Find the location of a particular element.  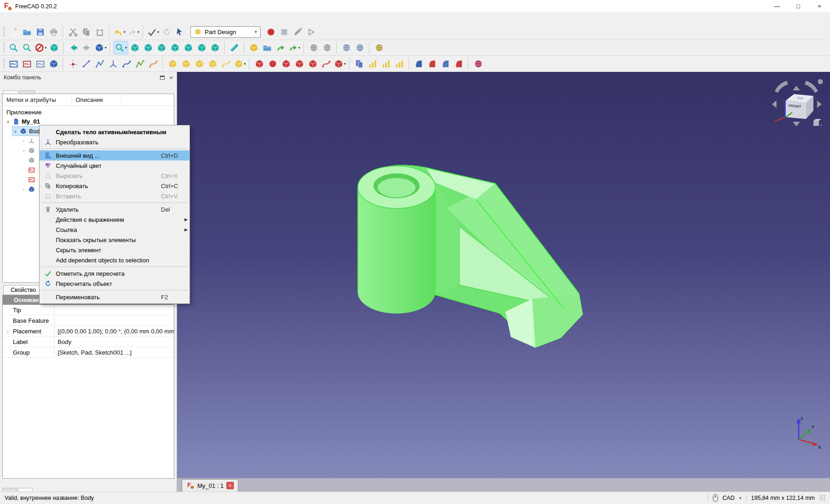

menu-item-show-hidden: Показать скрытые элементы is located at coordinates (114, 240).